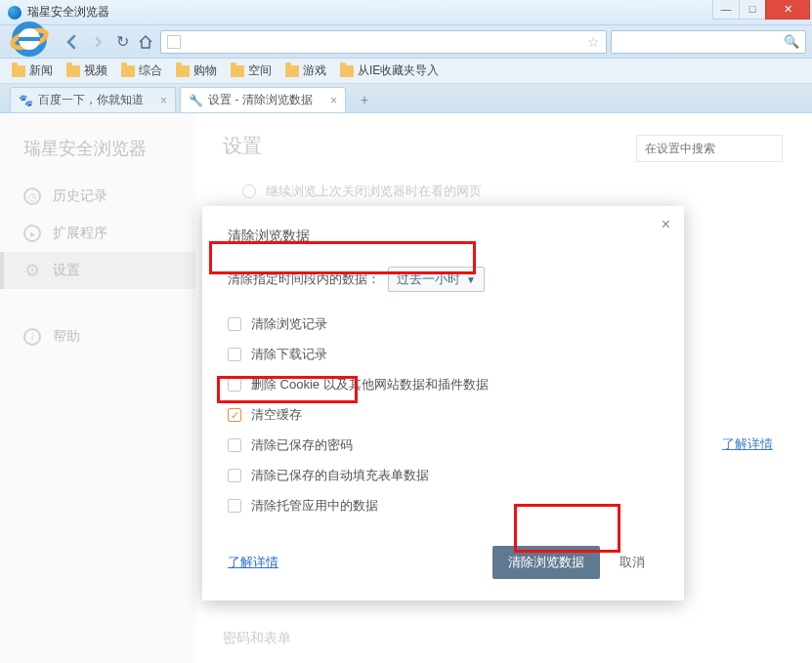 This screenshot has height=663, width=812. What do you see at coordinates (25, 101) in the screenshot?
I see `baidu-paw-icon: 🐾` at bounding box center [25, 101].